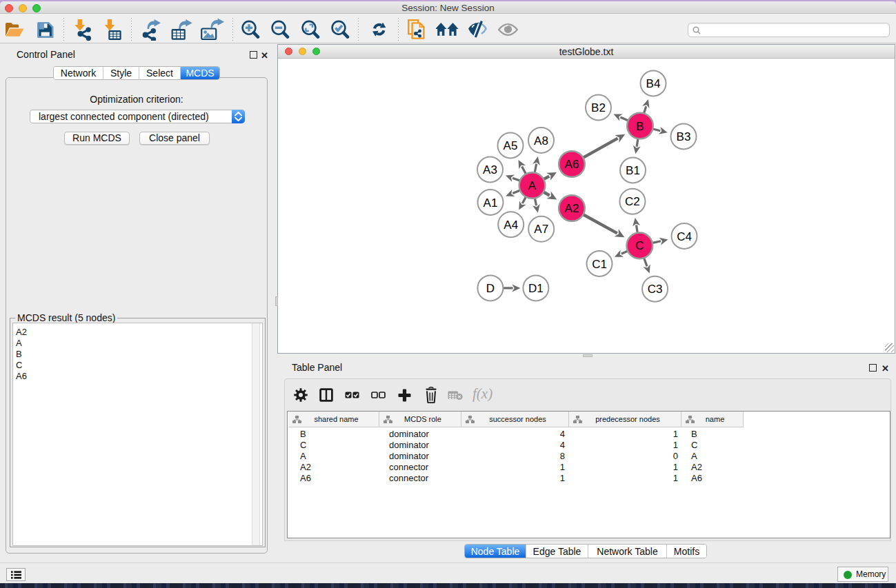 This screenshot has width=896, height=588. Describe the element at coordinates (491, 203) in the screenshot. I see `svg-text: A1` at that location.